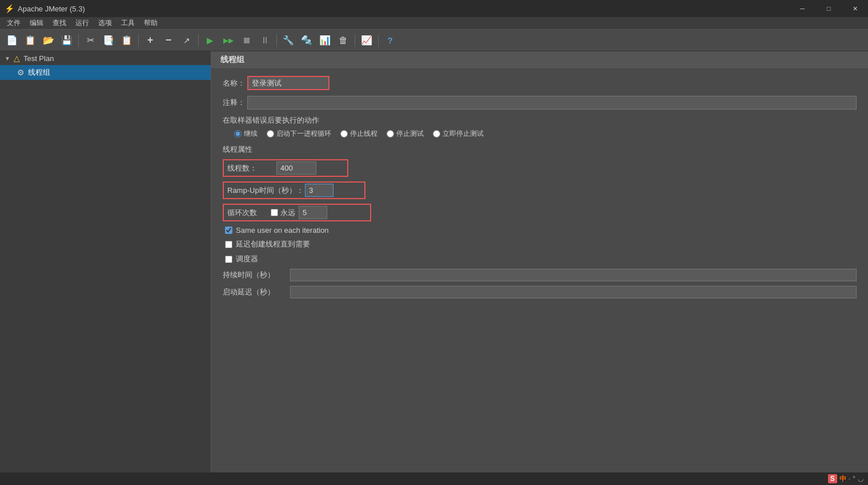 This screenshot has width=868, height=485. I want to click on radio-stop-test-input, so click(391, 134).